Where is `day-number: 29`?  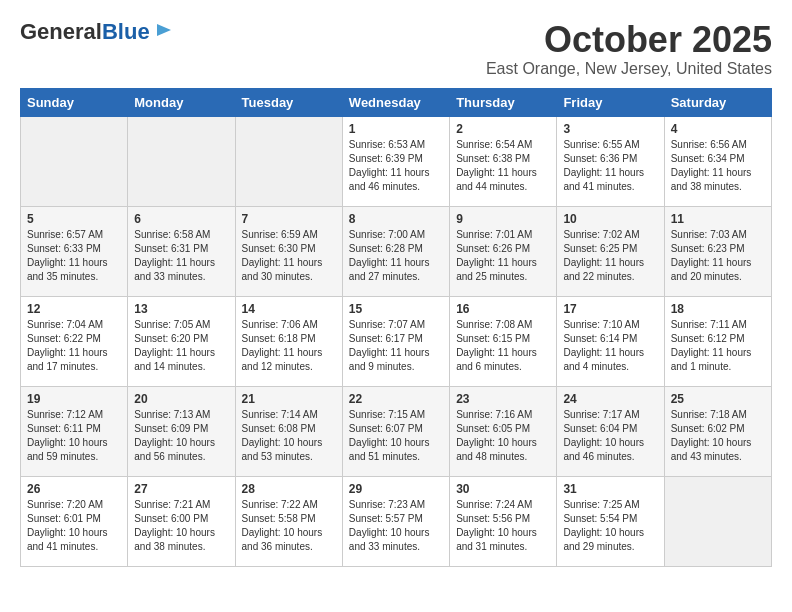
day-number: 29 is located at coordinates (396, 489).